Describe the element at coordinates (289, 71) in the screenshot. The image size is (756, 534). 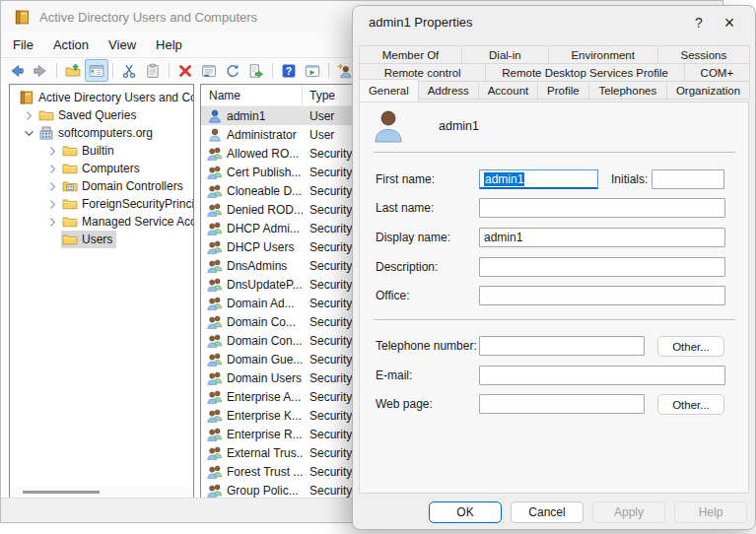
I see `help-icon` at that location.